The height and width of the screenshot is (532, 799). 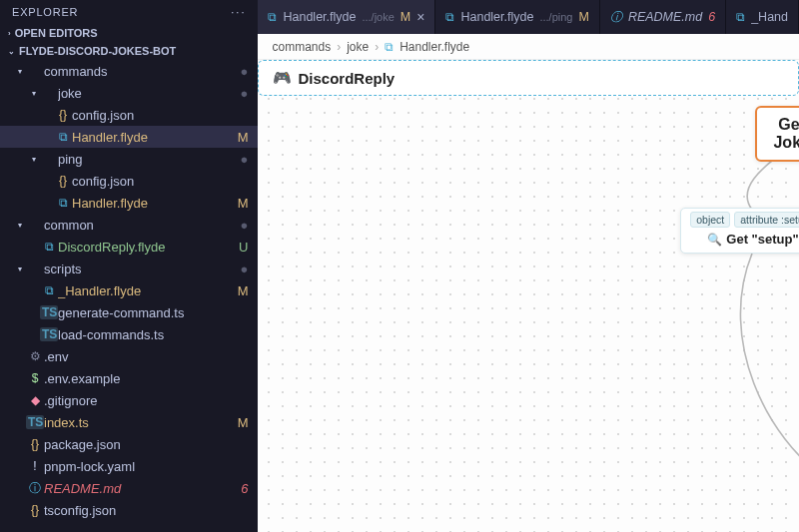 I want to click on project-section: ⌄ FLYDE-DISCORD-JOKES-BOT, so click(x=129, y=51).